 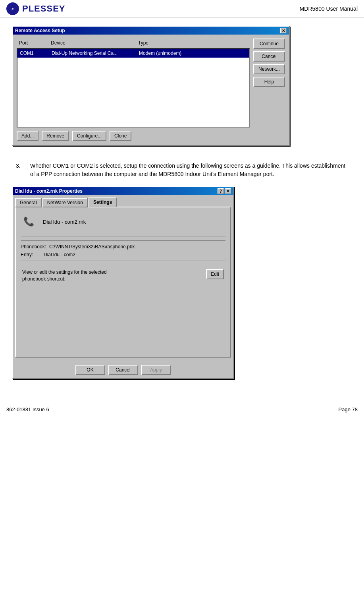 What do you see at coordinates (329, 9) in the screenshot?
I see `document-title: MDR5800 User Manual` at bounding box center [329, 9].